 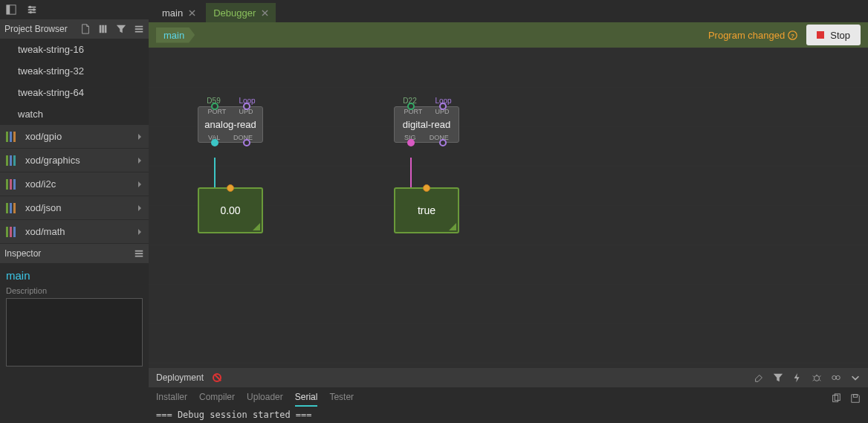 I want to click on bars-icon, so click(x=103, y=29).